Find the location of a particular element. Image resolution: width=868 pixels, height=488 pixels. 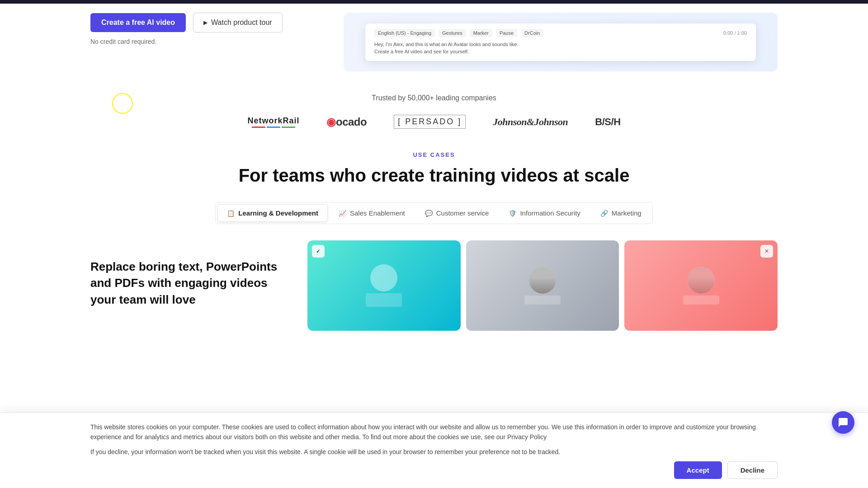

logo-networkrail: NetworkRail is located at coordinates (273, 122).